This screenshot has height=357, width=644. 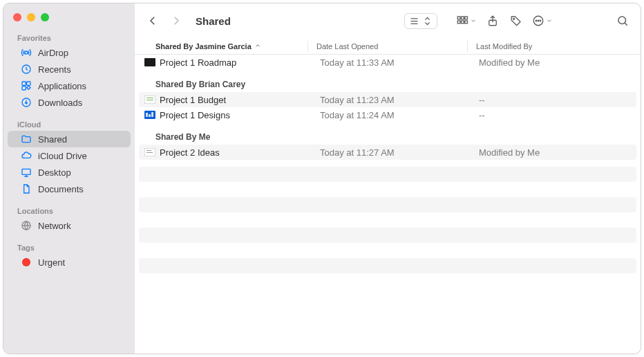 What do you see at coordinates (26, 102) in the screenshot?
I see `downloads-icon` at bounding box center [26, 102].